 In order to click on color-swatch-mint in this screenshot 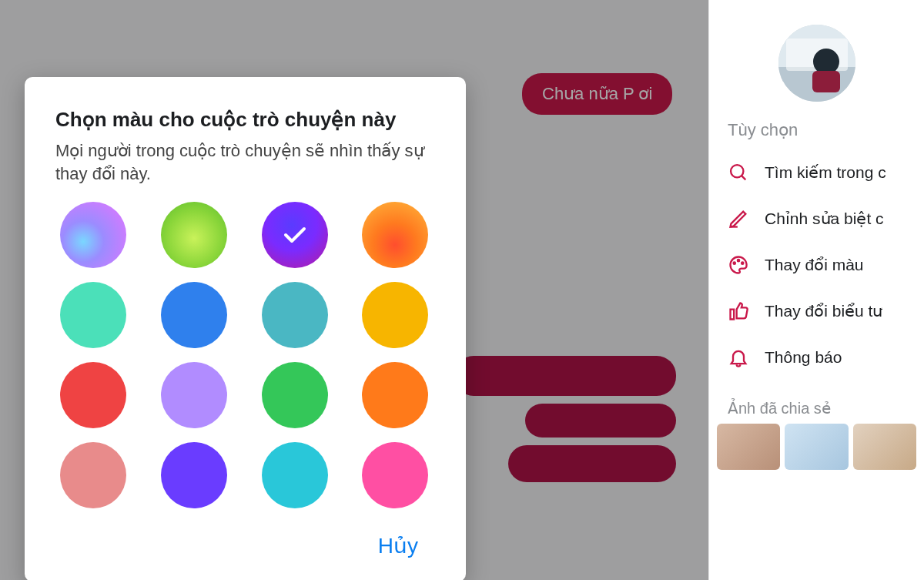, I will do `click(93, 315)`.